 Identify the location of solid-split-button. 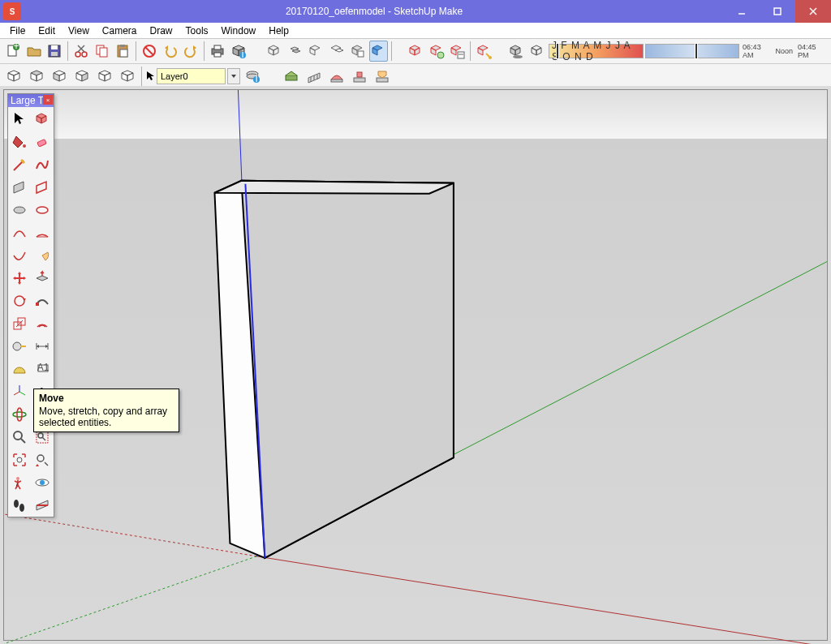
(379, 51).